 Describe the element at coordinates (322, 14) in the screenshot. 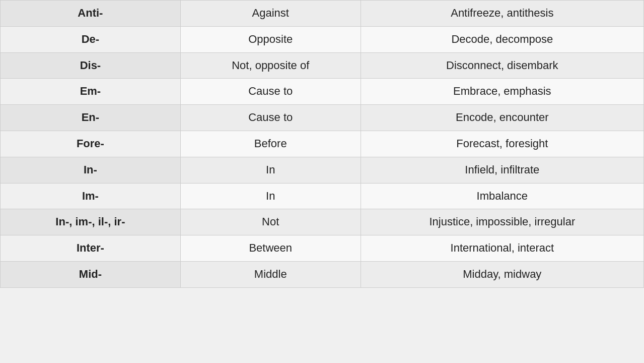

I see `table-row: Anti-AgainstAntifreeze, antithesis` at that location.